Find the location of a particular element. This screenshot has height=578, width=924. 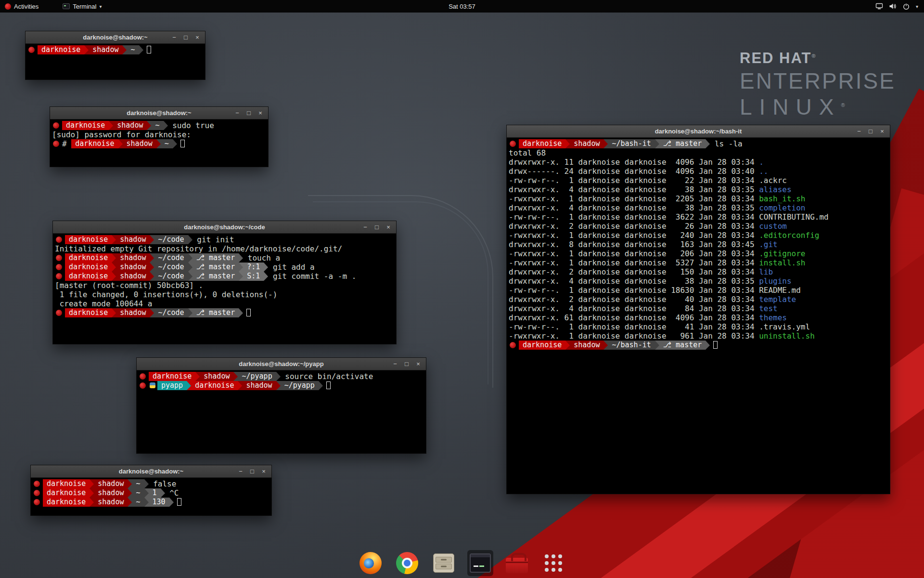

terminal-text: drwx------. 24 darknoise darknoise 4096 … is located at coordinates (634, 171).